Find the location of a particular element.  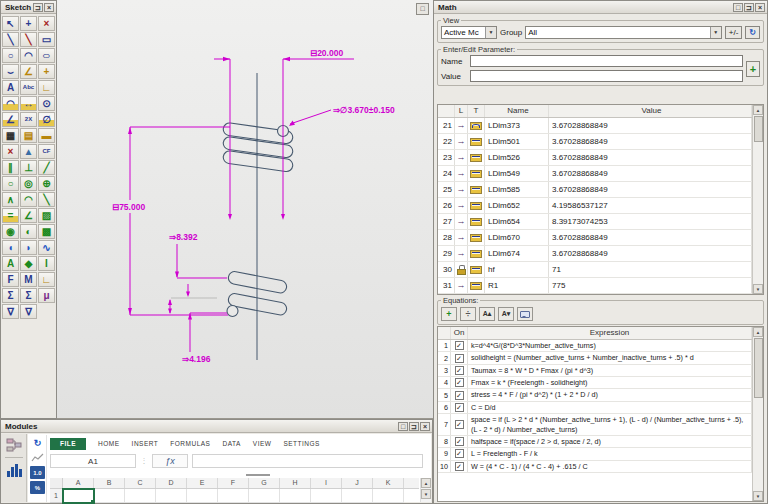

wire-section-bottom is located at coordinates (232, 312).